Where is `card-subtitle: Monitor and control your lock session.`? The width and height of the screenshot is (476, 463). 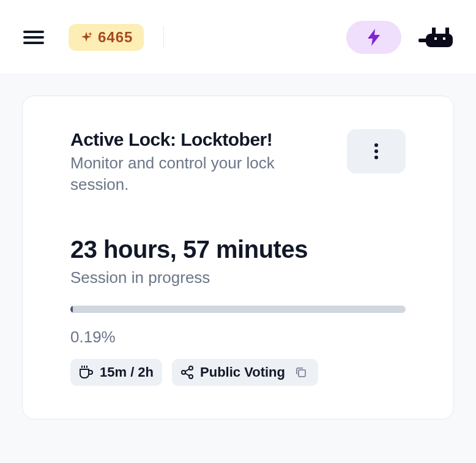
card-subtitle: Monitor and control your lock session. is located at coordinates (201, 174).